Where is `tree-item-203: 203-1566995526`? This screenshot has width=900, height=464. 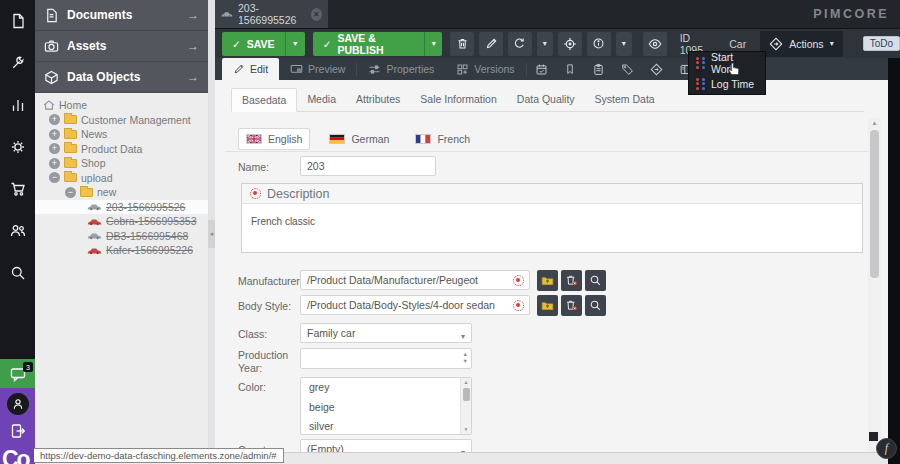 tree-item-203: 203-1566995526 is located at coordinates (122, 208).